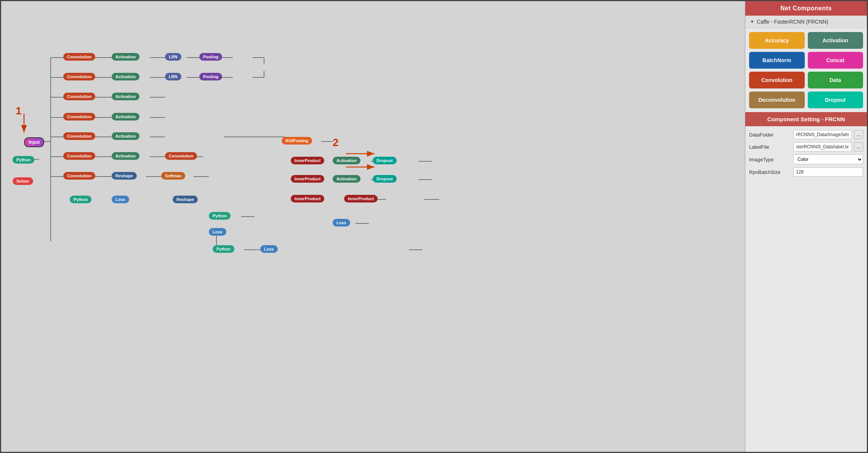 This screenshot has width=868, height=453. I want to click on annotation-2: 2, so click(336, 143).